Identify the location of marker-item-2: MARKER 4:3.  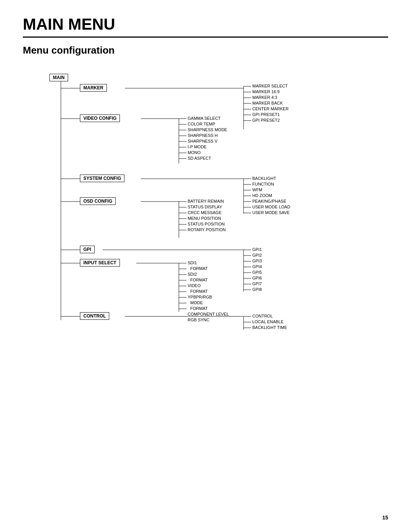
(265, 97).